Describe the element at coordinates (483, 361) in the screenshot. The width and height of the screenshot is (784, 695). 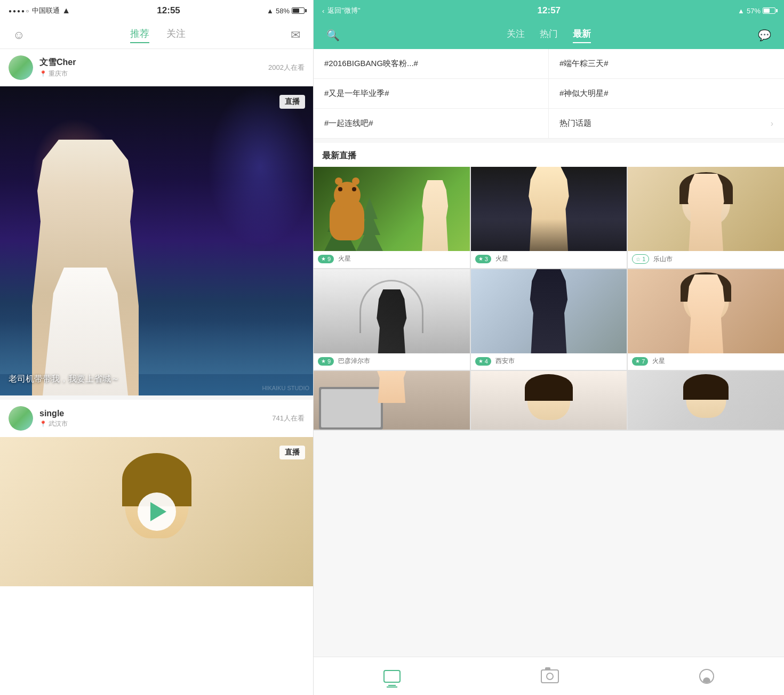
I see `star-badge-4: ★ 4` at that location.